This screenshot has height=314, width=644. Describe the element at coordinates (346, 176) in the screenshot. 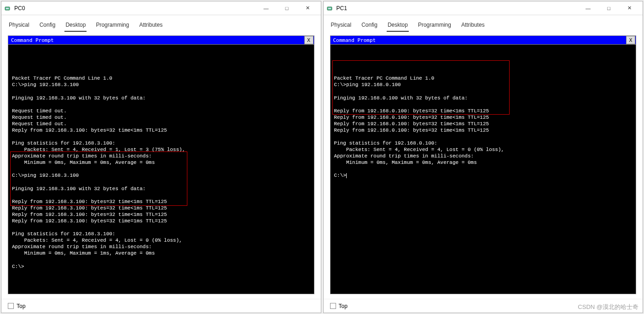

I see `cursor` at that location.